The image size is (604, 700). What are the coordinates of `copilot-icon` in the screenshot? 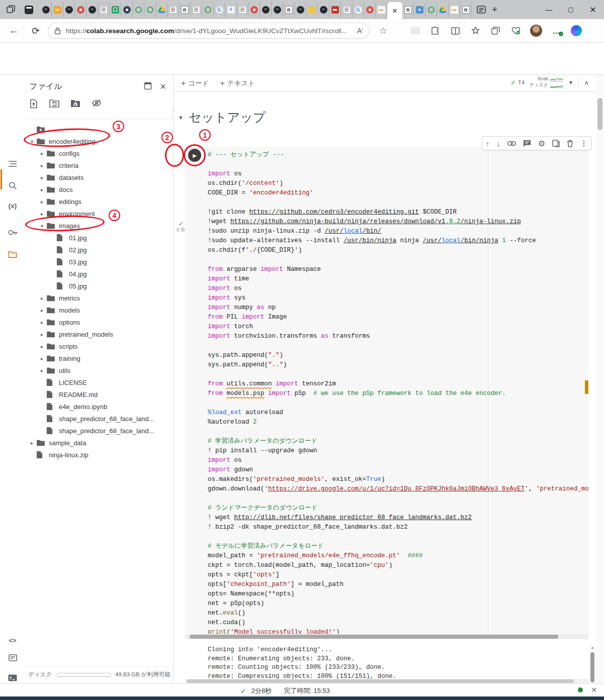 It's located at (576, 31).